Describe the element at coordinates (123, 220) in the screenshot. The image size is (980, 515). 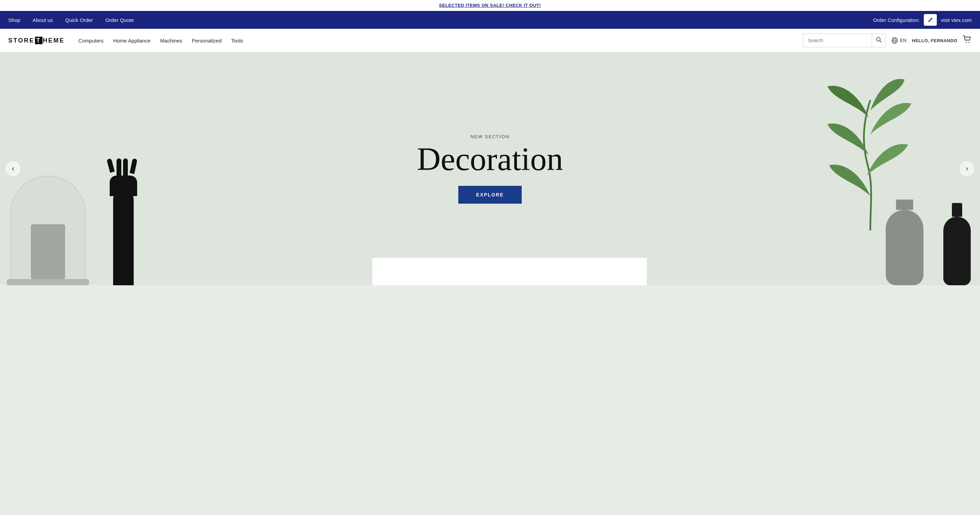
I see `black-hand-decoration` at that location.